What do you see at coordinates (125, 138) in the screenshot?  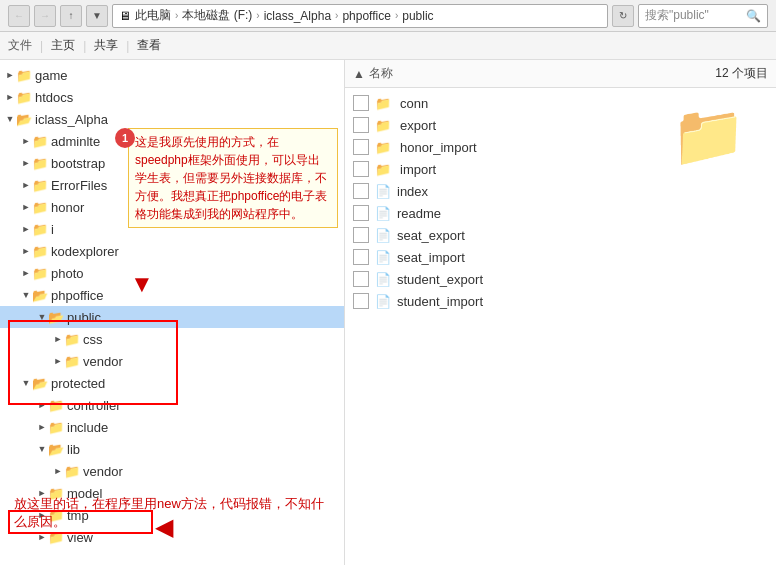 I see `annotation-badge: 1` at bounding box center [125, 138].